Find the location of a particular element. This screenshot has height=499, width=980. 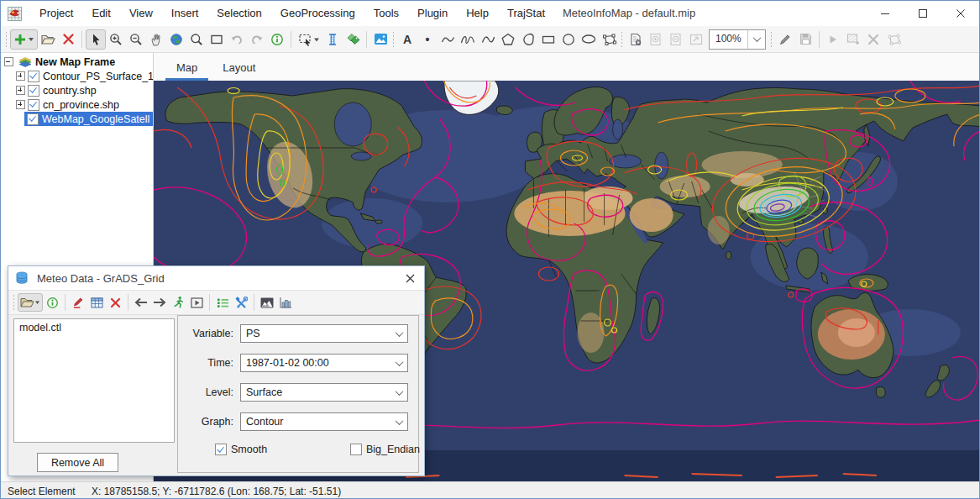

settings-list-button is located at coordinates (223, 302).